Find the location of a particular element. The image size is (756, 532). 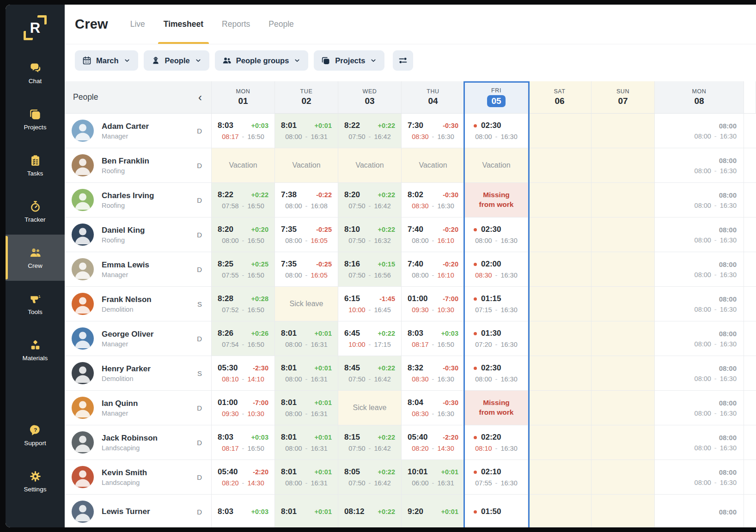

timesheet-cell: 8:04-0:3008:30-16:30 is located at coordinates (433, 408).